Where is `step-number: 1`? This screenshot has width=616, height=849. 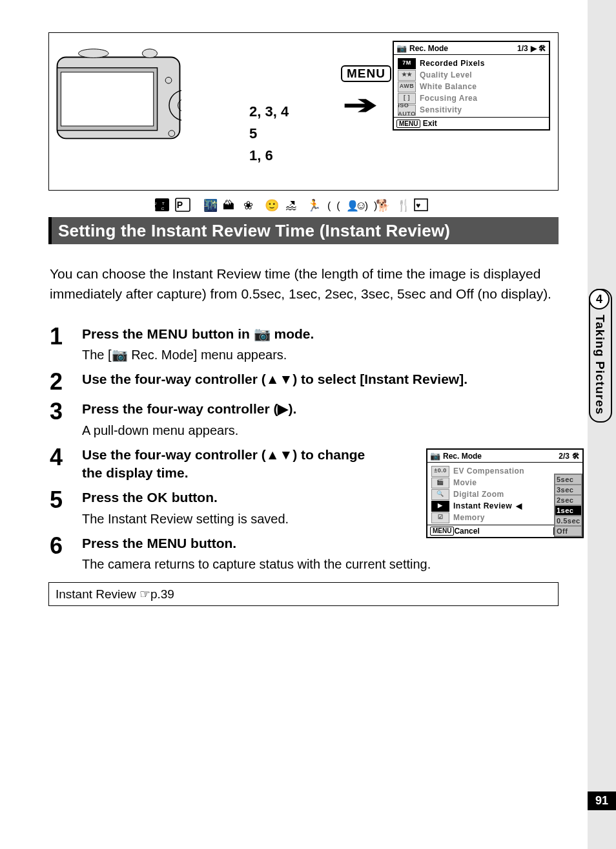 step-number: 1 is located at coordinates (59, 344).